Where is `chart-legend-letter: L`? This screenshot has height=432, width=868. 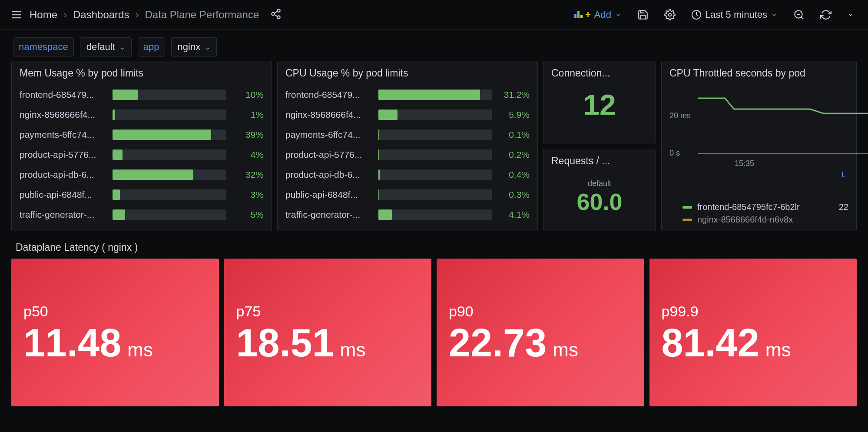 chart-legend-letter: L is located at coordinates (844, 175).